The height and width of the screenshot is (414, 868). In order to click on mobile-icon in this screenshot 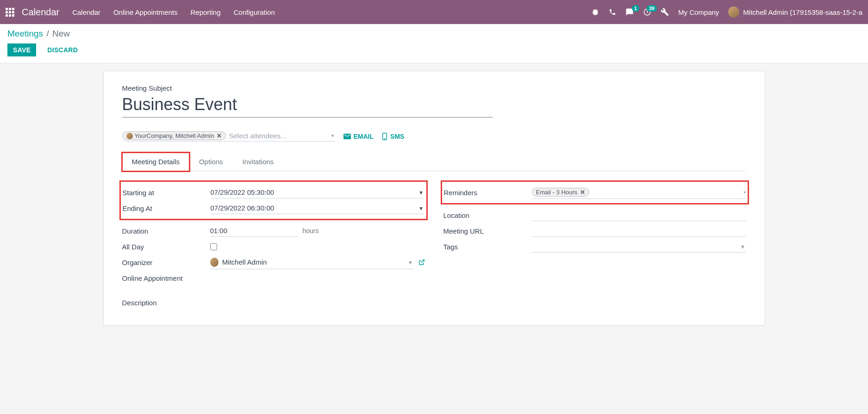, I will do `click(385, 136)`.